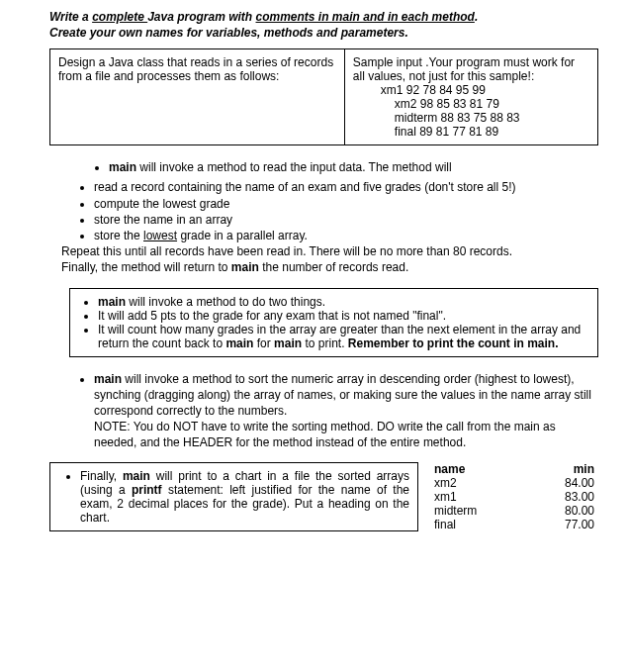 This screenshot has height=672, width=628. I want to click on sub-bullet: store the lowest grade in a parallel arr…, so click(346, 236).